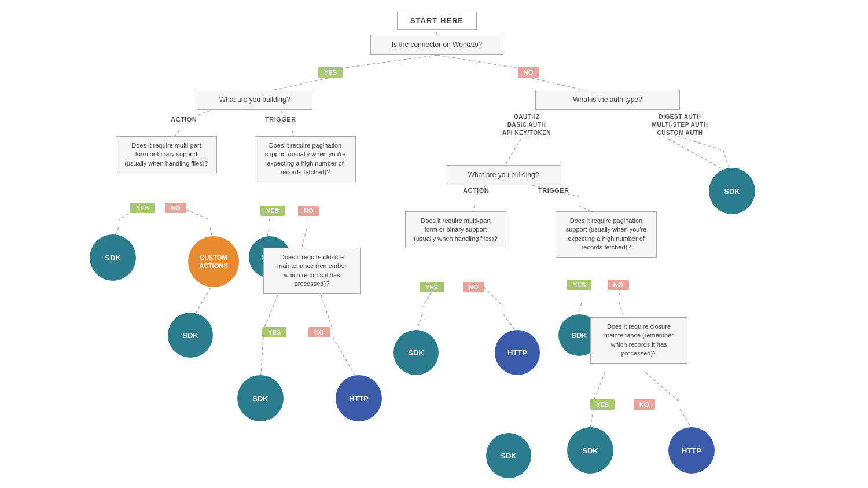  I want to click on no-label-pagination-right: NO, so click(618, 285).